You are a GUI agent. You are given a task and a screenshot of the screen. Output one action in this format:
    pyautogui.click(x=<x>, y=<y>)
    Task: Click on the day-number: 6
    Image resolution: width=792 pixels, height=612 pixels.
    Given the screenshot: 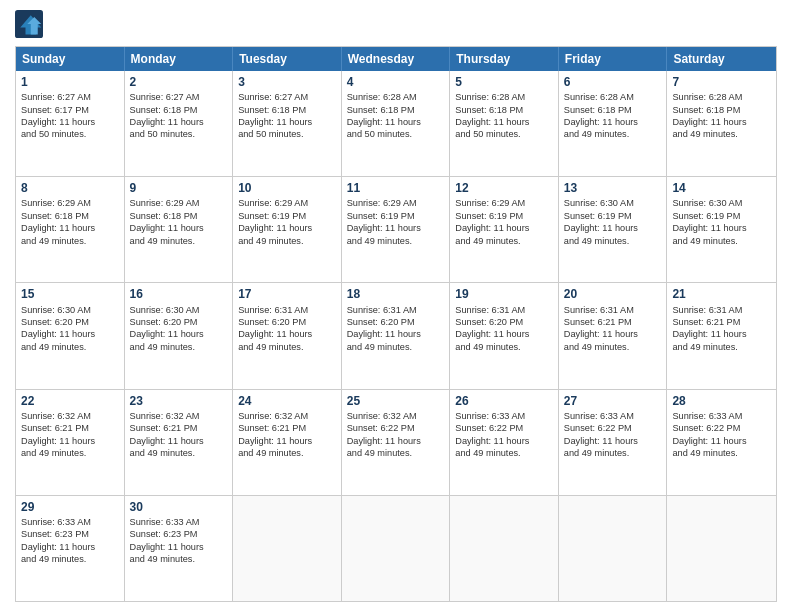 What is the action you would take?
    pyautogui.click(x=613, y=82)
    